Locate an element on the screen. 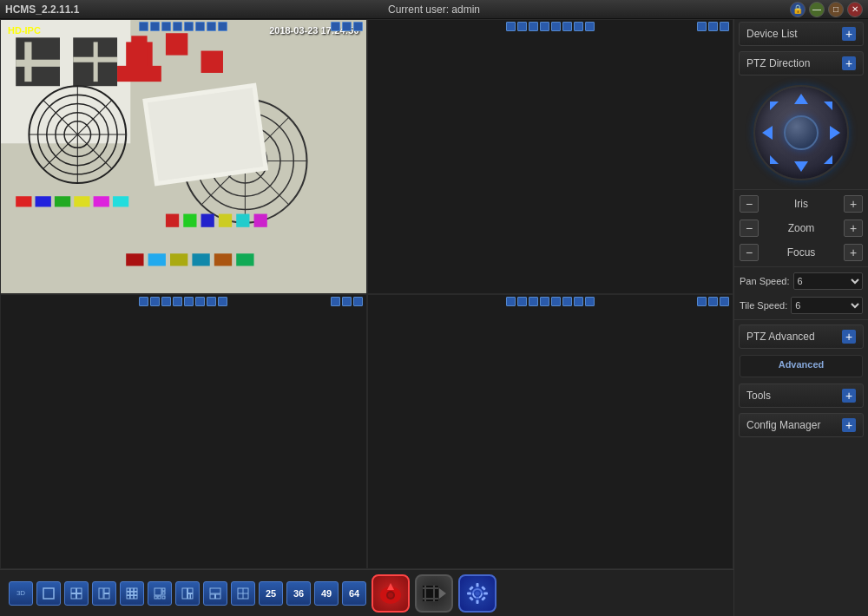 The image size is (868, 616). tools-plus-icon: + is located at coordinates (849, 396).